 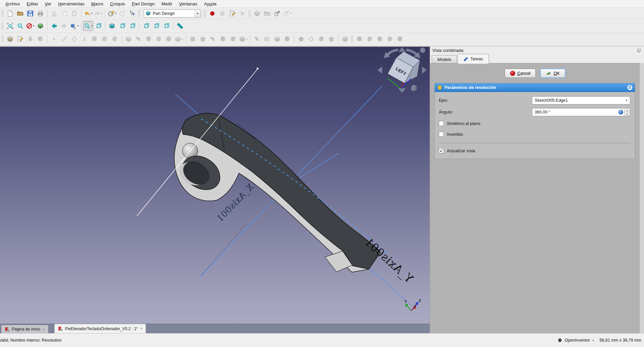 I want to click on save-file-button, so click(x=30, y=13).